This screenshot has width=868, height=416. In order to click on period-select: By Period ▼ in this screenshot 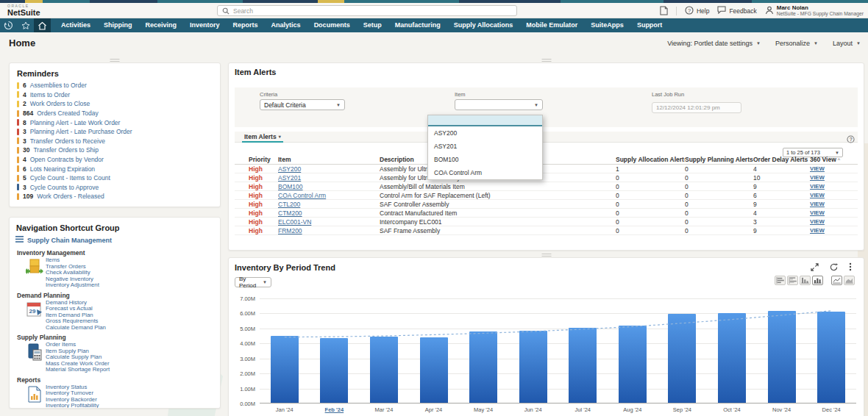, I will do `click(253, 282)`.